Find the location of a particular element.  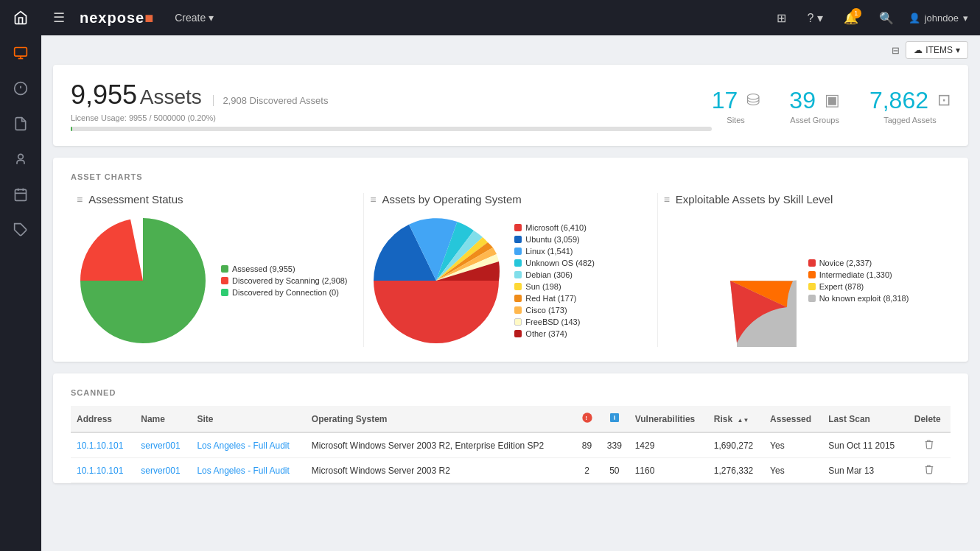

row1-site: Los Angeles - Full Audit is located at coordinates (248, 445).